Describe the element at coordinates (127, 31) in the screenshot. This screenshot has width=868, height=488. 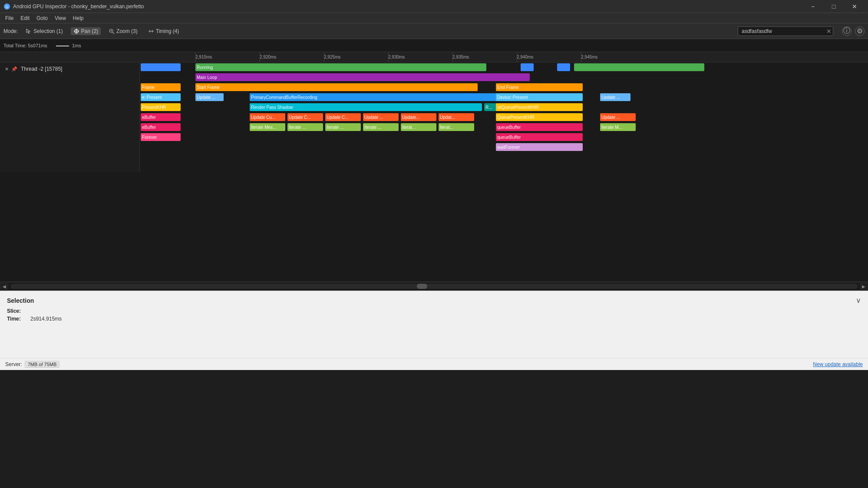
I see `mode-zoom-label: Zoom (3)` at that location.